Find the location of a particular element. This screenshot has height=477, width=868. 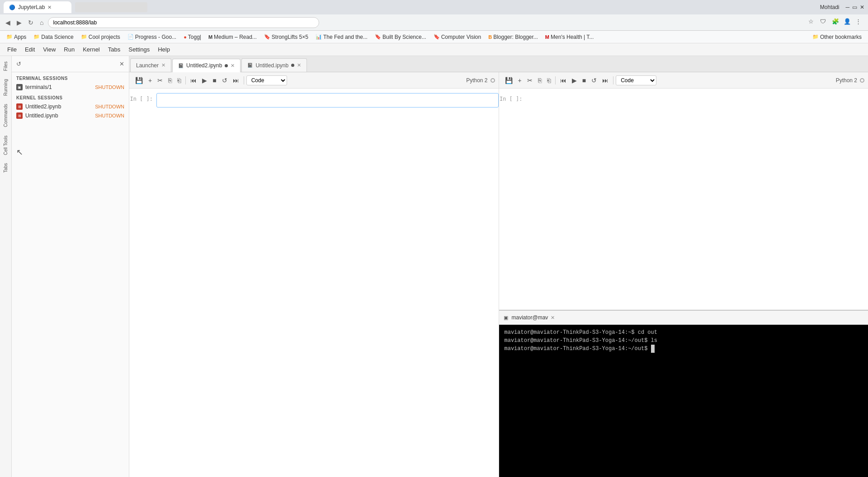

menu-settings: Settings is located at coordinates (139, 50).